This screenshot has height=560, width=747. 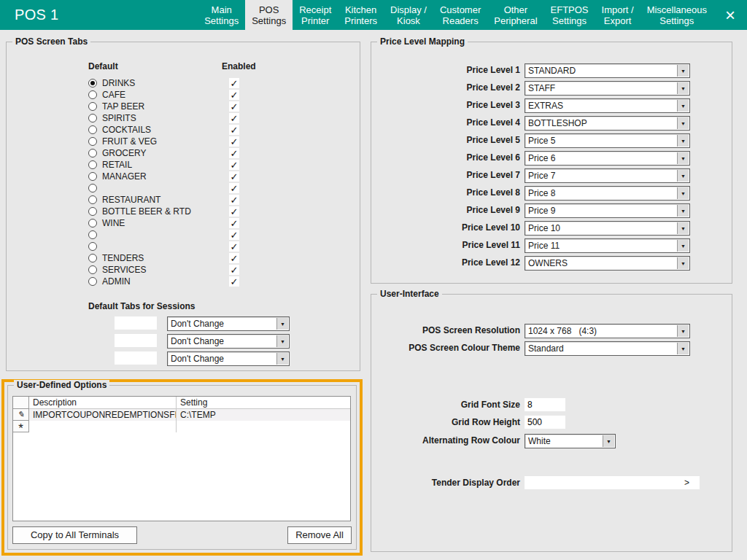 What do you see at coordinates (677, 15) in the screenshot?
I see `tab-miscellaneous-settings: MiscellaneousSettings` at bounding box center [677, 15].